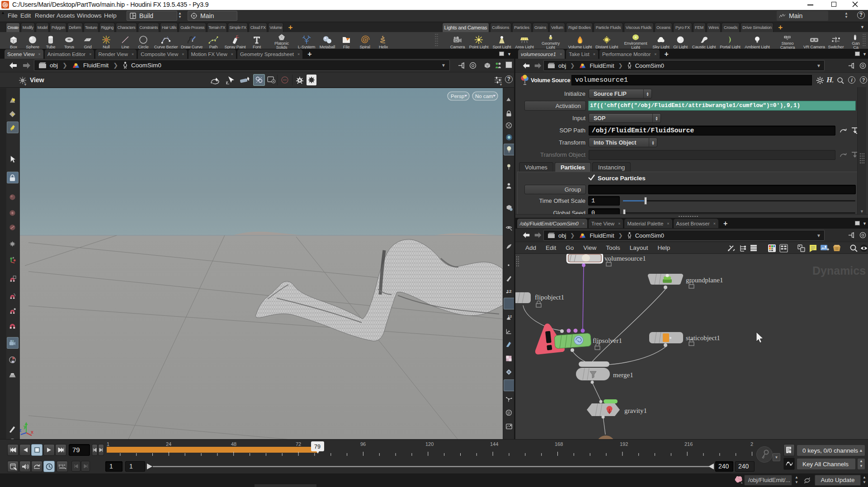 This screenshot has width=868, height=487. Describe the element at coordinates (21, 430) in the screenshot. I see `svg-text: z` at that location.